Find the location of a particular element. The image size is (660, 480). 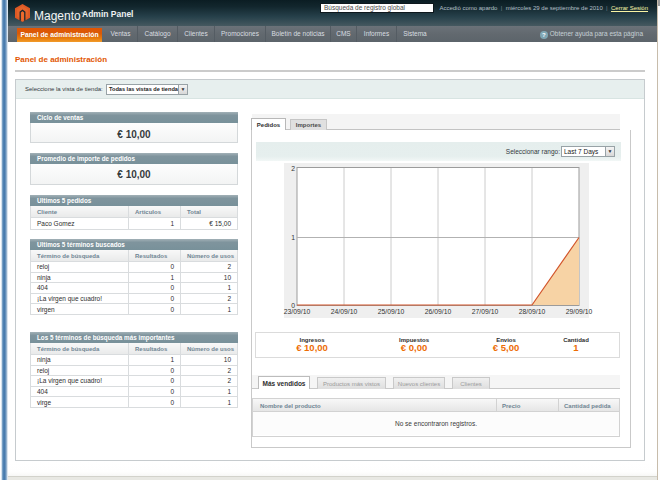

svg-text: 26/09/10 is located at coordinates (438, 312).